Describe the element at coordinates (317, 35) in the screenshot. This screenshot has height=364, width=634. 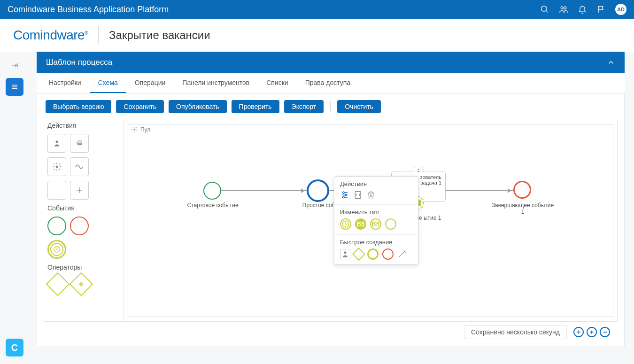
I see `header-bar: Comindware® Закрытие вакансии` at that location.